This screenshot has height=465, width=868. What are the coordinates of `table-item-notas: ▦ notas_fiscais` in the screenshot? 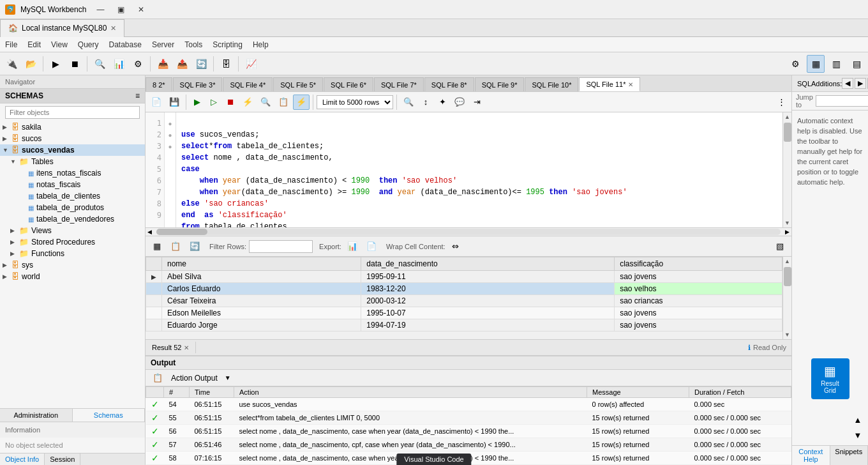 It's located at (73, 185).